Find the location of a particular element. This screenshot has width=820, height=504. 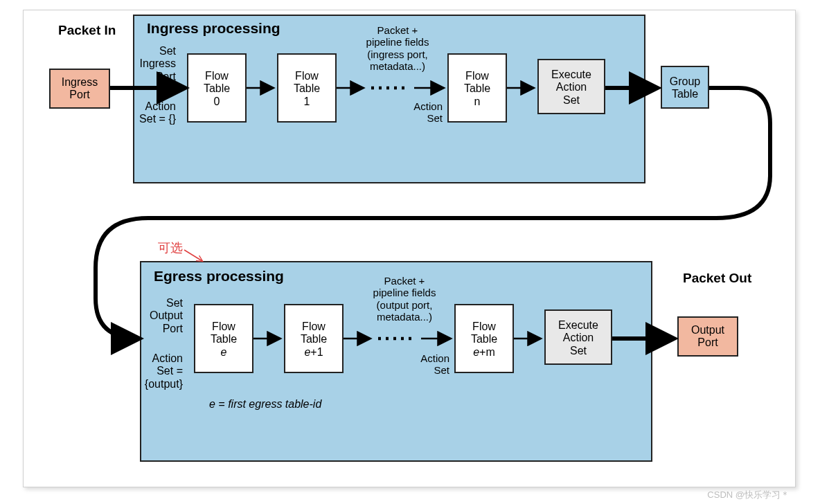

flow-table-e-text: FlowTablee is located at coordinates (224, 339).